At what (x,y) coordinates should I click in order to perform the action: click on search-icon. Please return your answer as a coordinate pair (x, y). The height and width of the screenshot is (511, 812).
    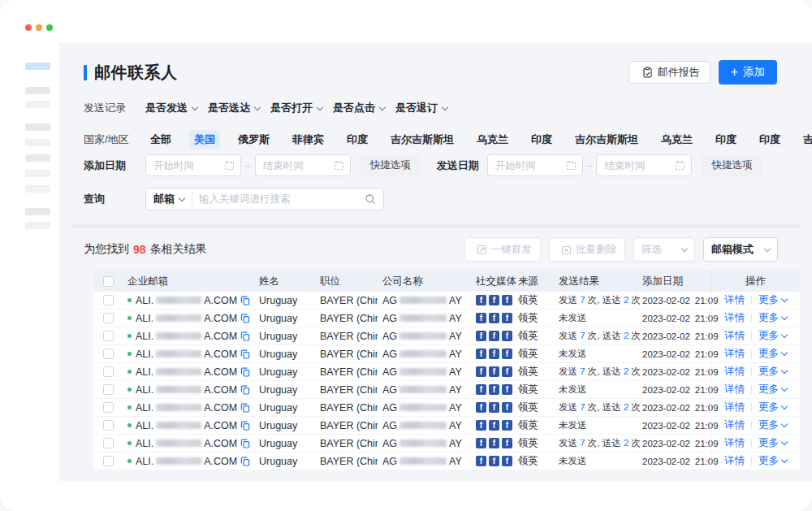
    Looking at the image, I should click on (370, 199).